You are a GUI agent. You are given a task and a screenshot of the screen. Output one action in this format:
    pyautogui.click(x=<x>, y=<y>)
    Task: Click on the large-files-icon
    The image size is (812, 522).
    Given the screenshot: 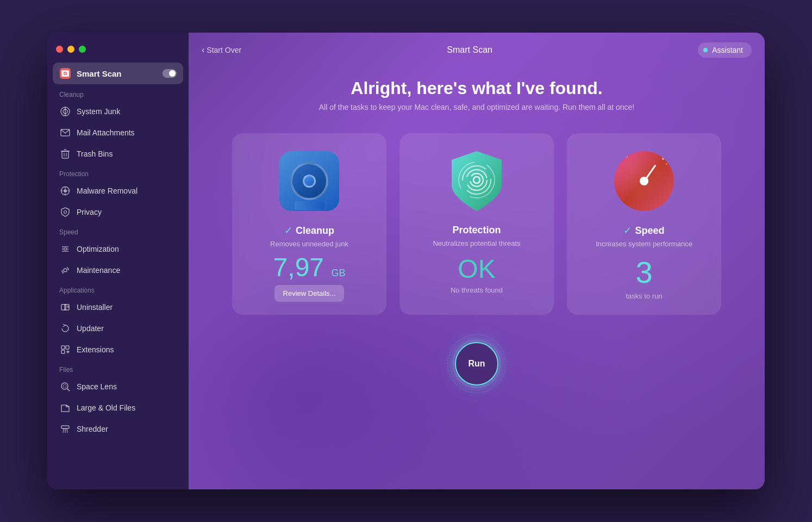 What is the action you would take?
    pyautogui.click(x=65, y=408)
    